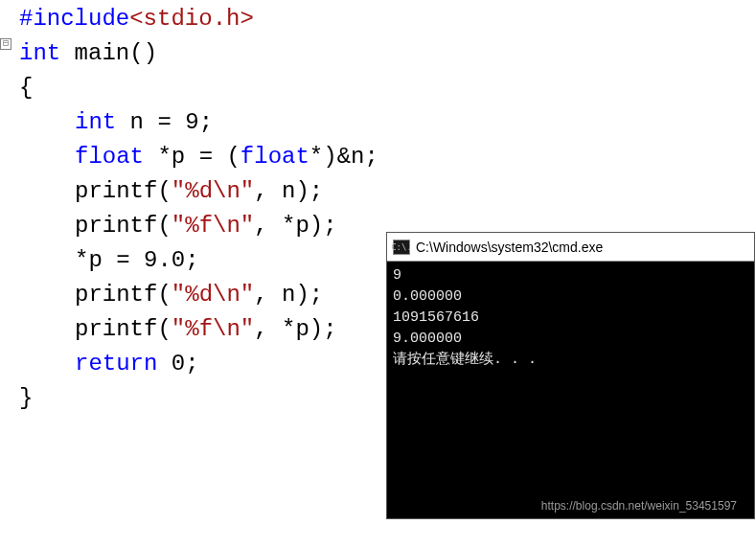  I want to click on watermark: https://blog.csdn.net/weixin_53451597, so click(639, 506).